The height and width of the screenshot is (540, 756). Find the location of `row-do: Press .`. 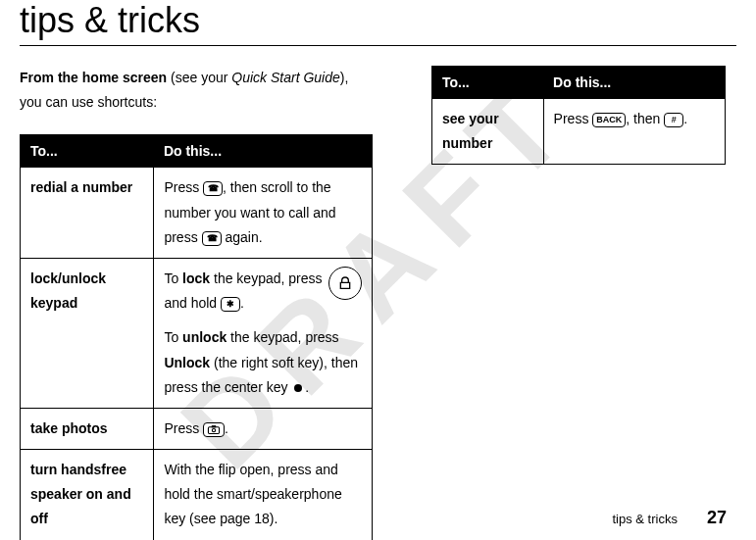

row-do: Press . is located at coordinates (263, 428).